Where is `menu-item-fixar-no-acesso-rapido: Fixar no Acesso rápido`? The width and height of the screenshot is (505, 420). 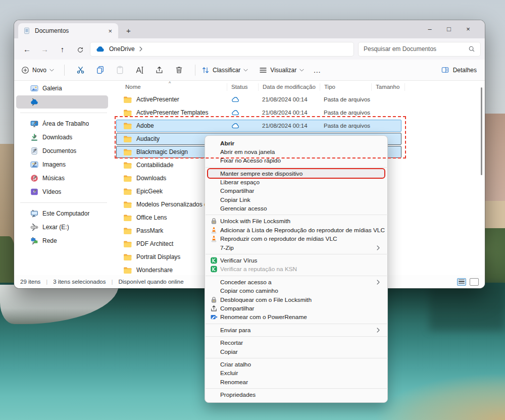 menu-item-fixar-no-acesso-rapido: Fixar no Acesso rápido is located at coordinates (296, 161).